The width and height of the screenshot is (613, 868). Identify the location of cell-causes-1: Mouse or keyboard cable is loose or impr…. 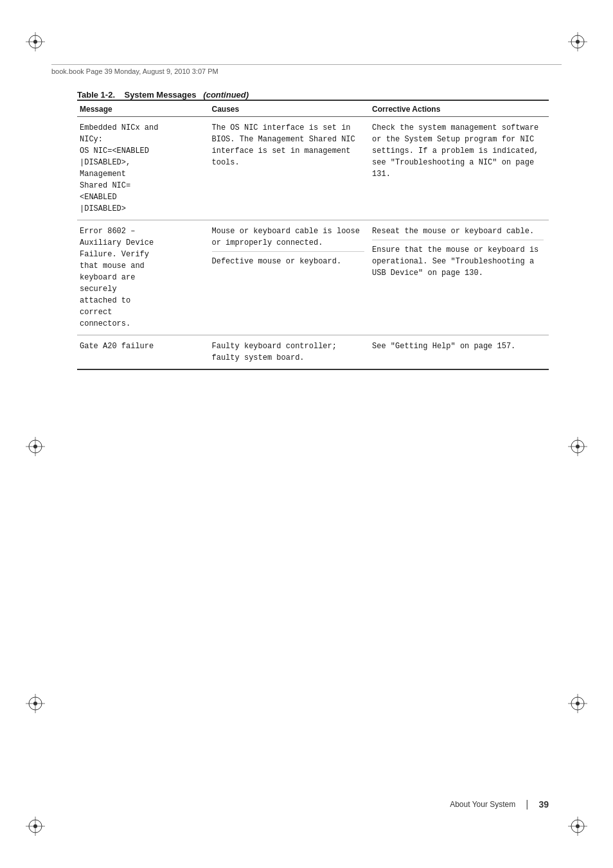
(290, 278).